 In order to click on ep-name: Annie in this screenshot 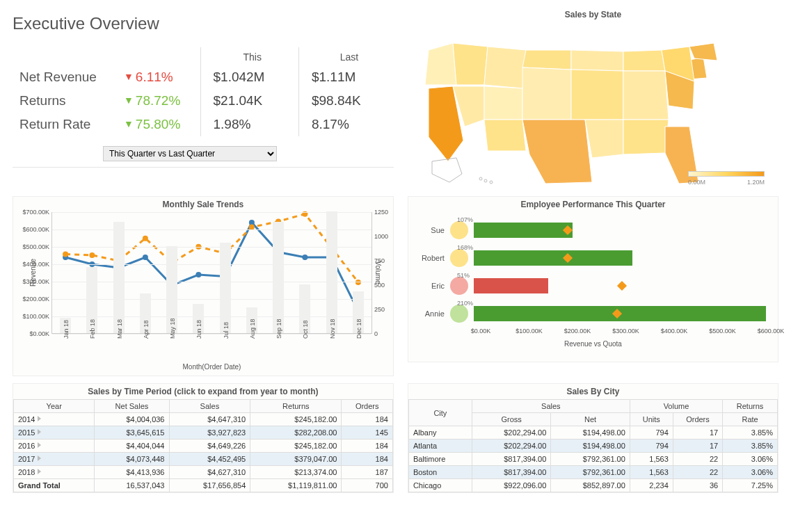, I will do `click(433, 314)`.